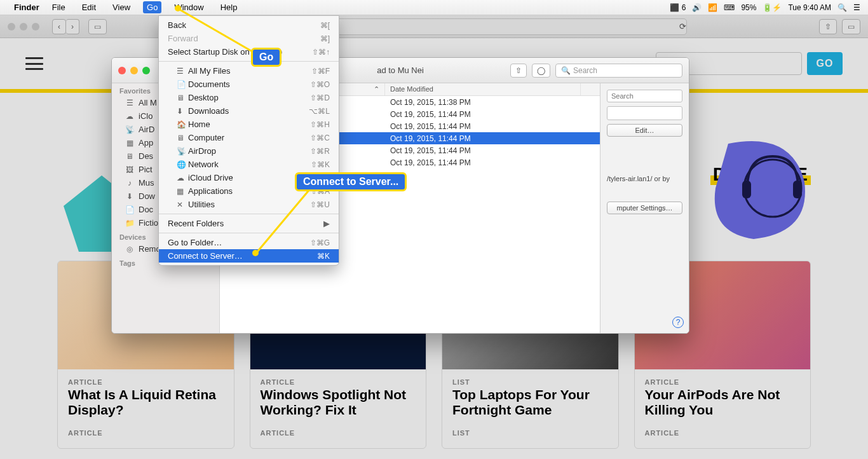  What do you see at coordinates (678, 322) in the screenshot?
I see `help-button: ?` at bounding box center [678, 322].